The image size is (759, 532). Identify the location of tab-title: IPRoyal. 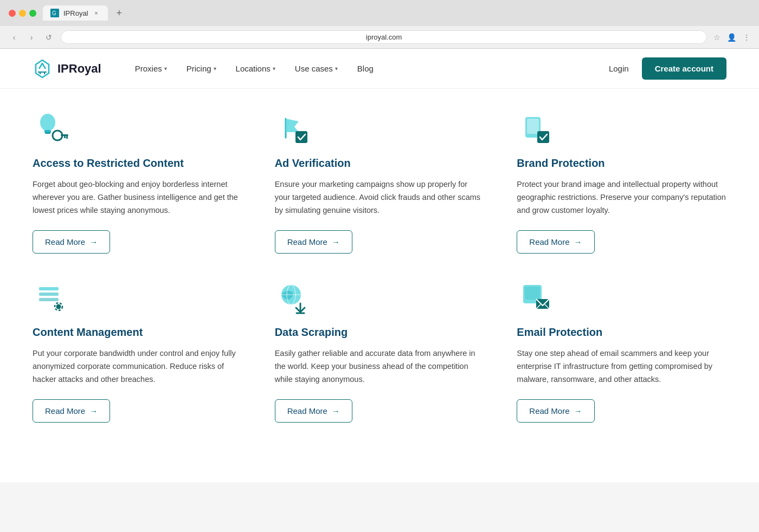
(76, 13).